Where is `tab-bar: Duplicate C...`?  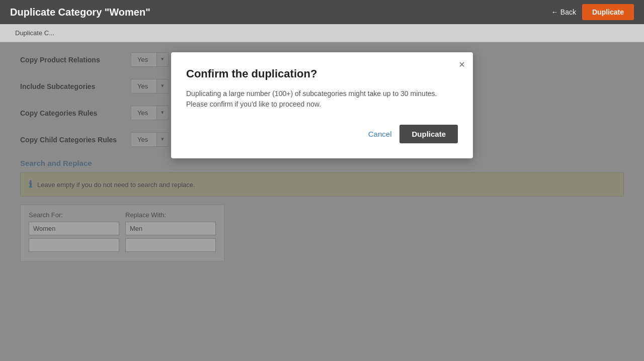
tab-bar: Duplicate C... is located at coordinates (322, 33).